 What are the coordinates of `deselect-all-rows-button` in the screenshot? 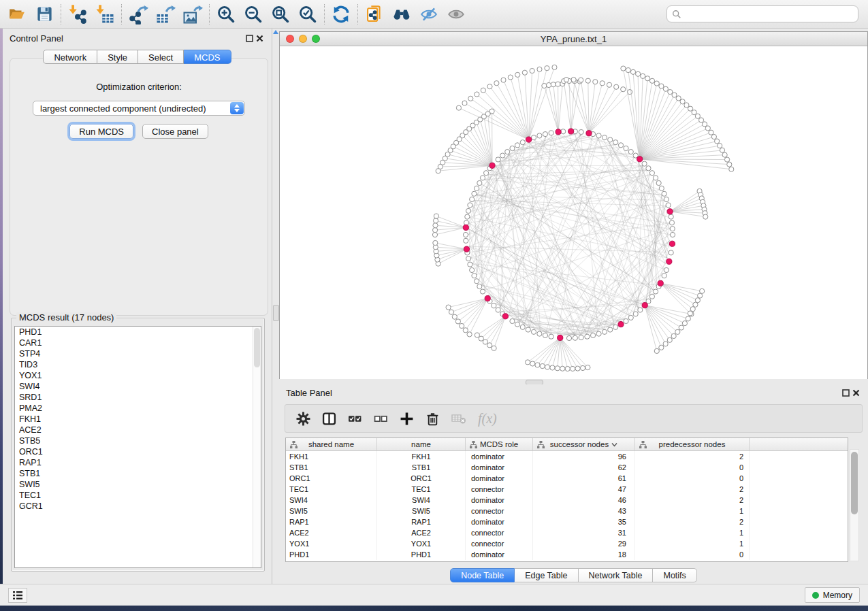 It's located at (381, 419).